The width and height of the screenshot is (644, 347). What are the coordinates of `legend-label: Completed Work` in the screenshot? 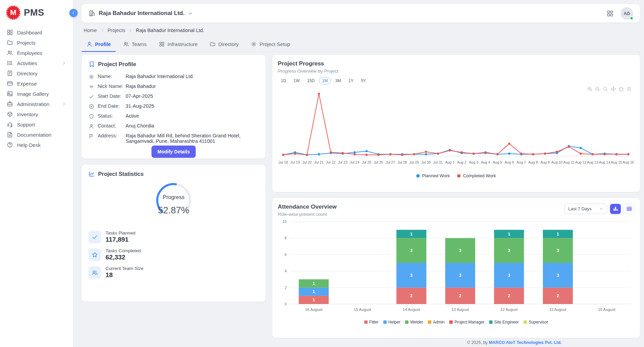 It's located at (479, 176).